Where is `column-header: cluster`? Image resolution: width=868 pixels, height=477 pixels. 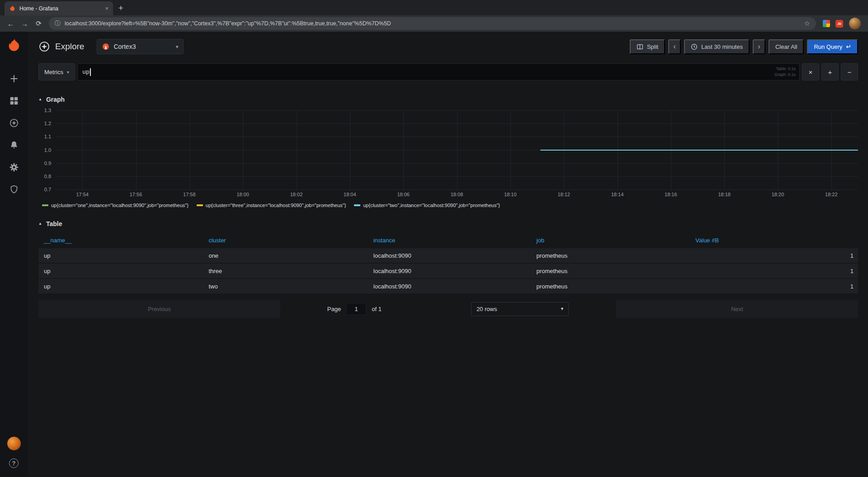
column-header: cluster is located at coordinates (285, 241).